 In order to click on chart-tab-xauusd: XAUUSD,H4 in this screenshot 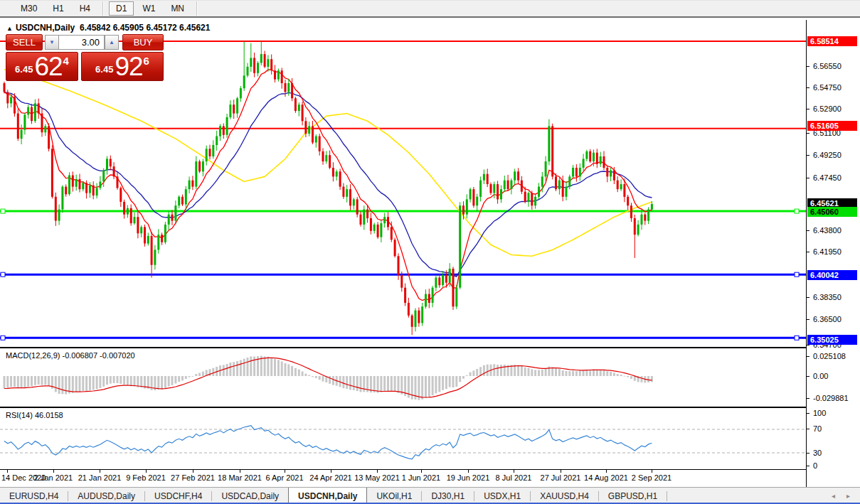, I will do `click(565, 496)`.